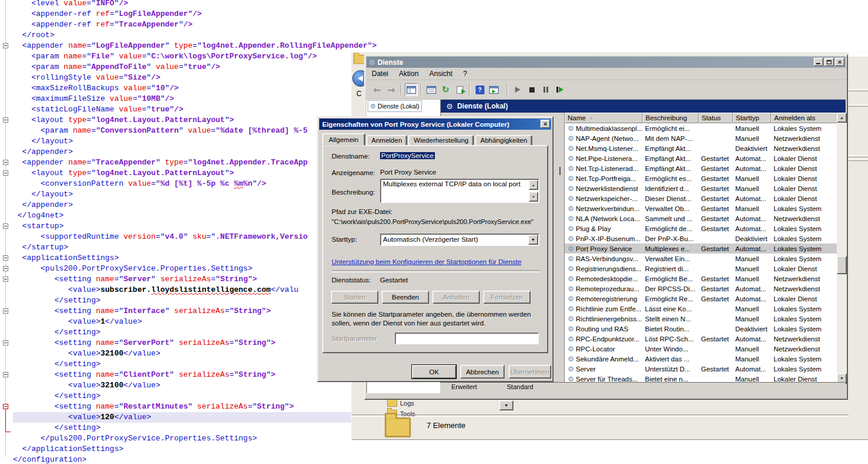 The height and width of the screenshot is (464, 868). What do you see at coordinates (377, 90) in the screenshot?
I see `back-button: ←` at bounding box center [377, 90].